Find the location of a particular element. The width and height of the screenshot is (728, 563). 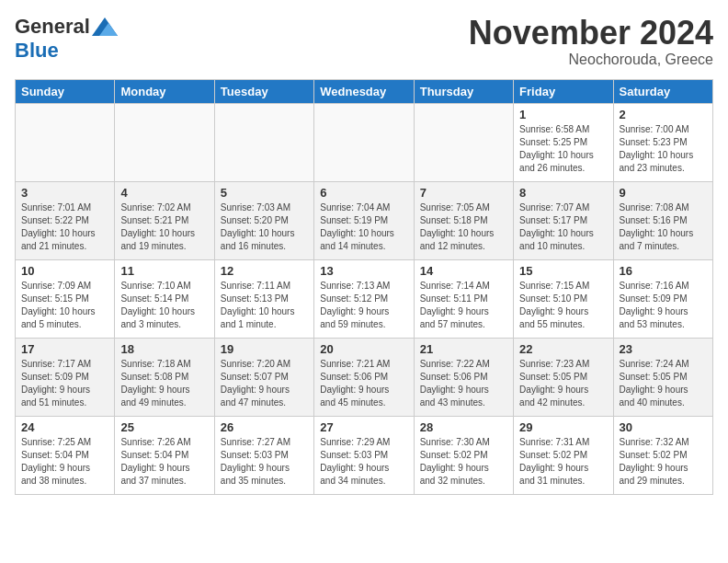

day-info: Sunrise: 7:03 AMSunset: 5:20 PMDaylight:… is located at coordinates (265, 227).